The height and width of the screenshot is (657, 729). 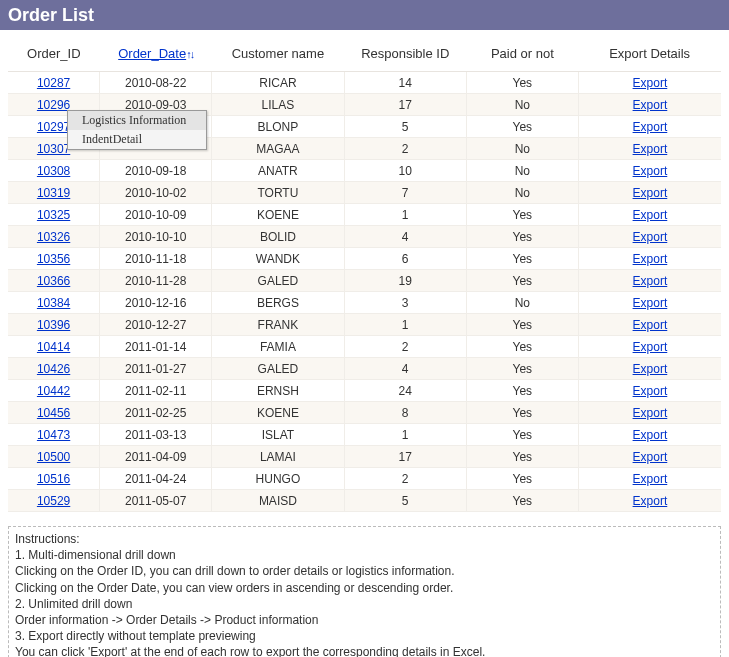 I want to click on table-header-row: Order_ID Order_Date↑↓ Customer name Resp…, so click(x=364, y=52).